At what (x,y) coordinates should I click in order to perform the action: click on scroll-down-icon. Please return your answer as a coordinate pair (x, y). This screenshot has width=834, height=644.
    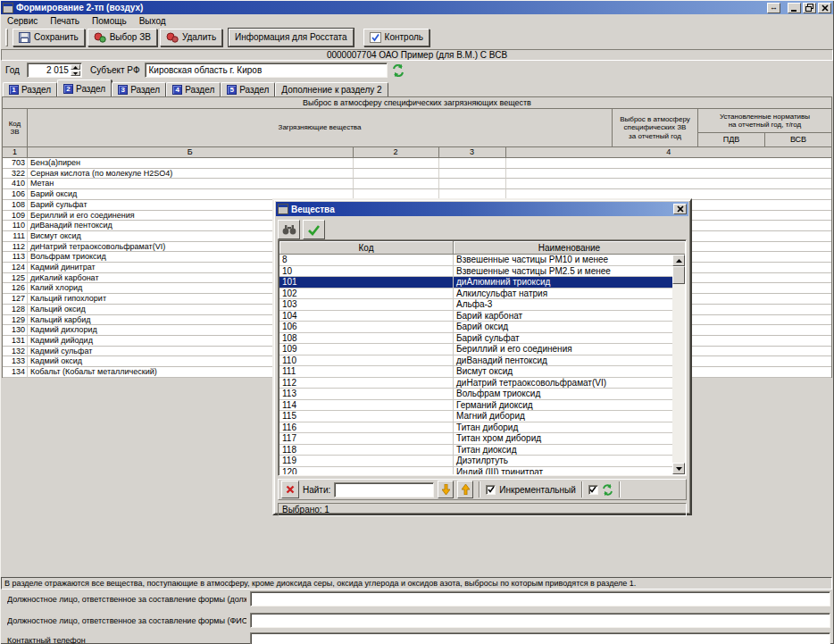
    Looking at the image, I should click on (679, 469).